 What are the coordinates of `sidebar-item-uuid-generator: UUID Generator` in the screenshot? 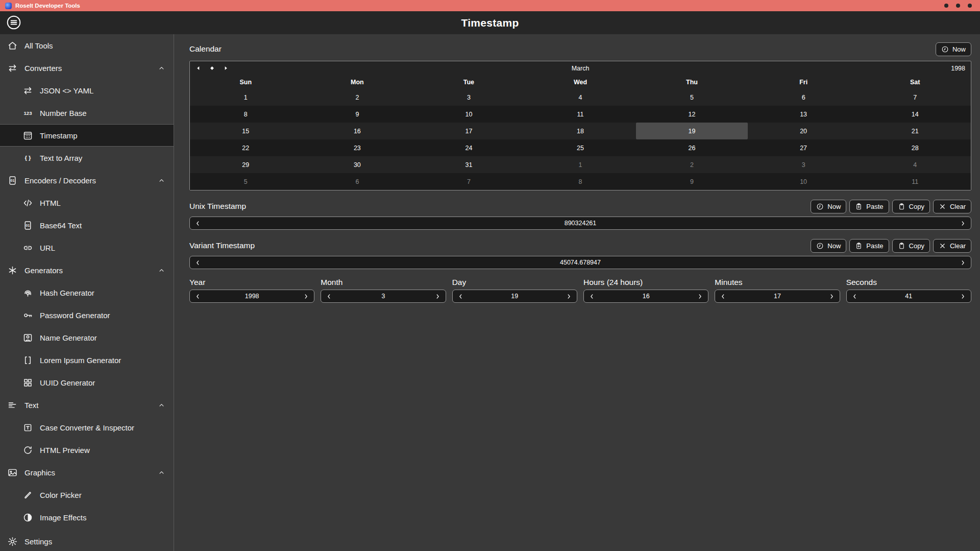 It's located at (87, 382).